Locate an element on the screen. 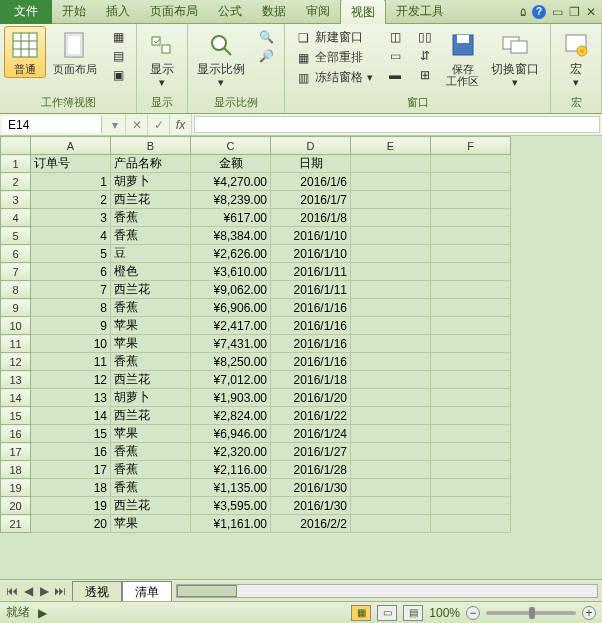  cell: 金额 is located at coordinates (231, 164).